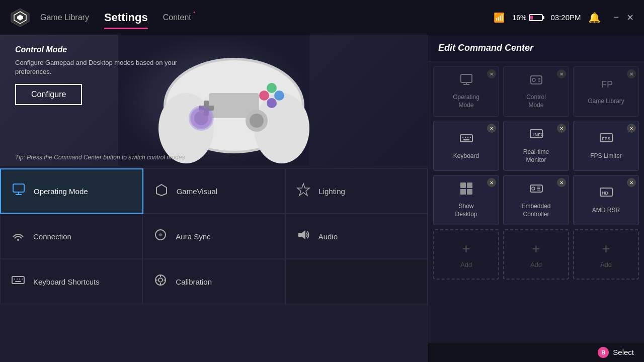  I want to click on keyboard-shortcuts-icon, so click(18, 282).